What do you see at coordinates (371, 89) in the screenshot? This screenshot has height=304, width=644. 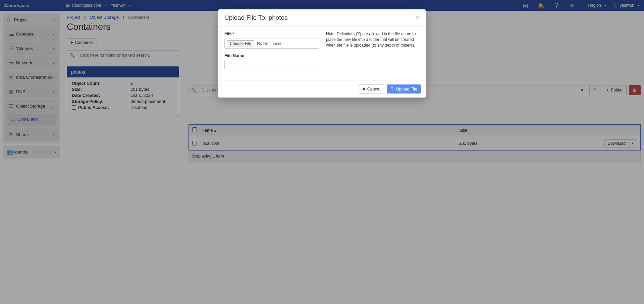 I see `cancel-button: ✖ Cancel` at bounding box center [371, 89].